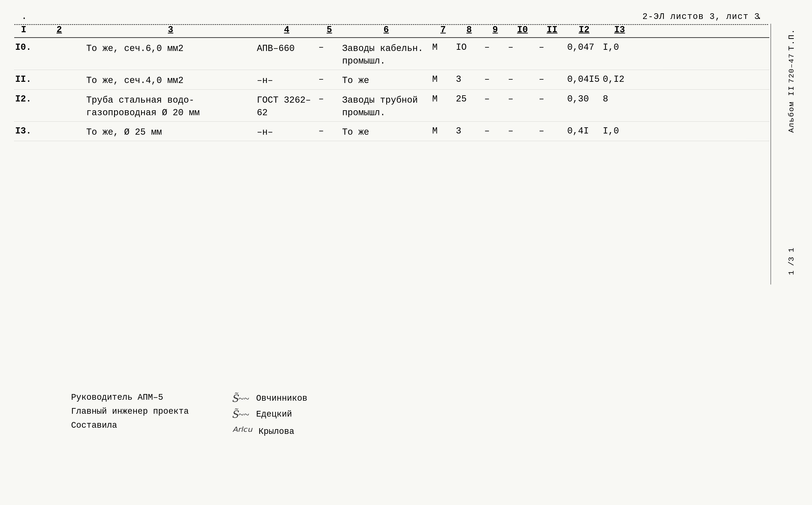 The image size is (812, 505). Describe the element at coordinates (469, 30) in the screenshot. I see `col-header-8: 8` at that location.